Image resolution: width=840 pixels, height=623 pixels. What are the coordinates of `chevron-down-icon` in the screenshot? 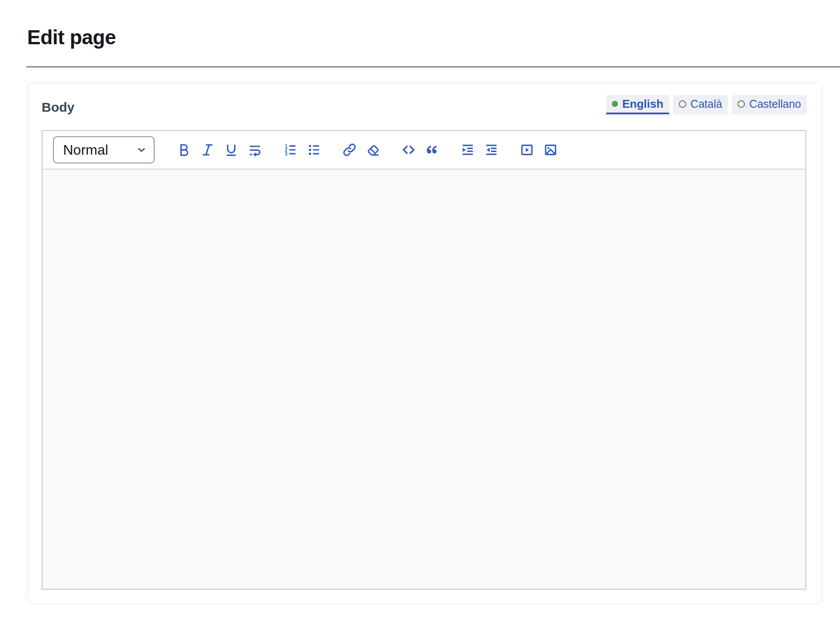 It's located at (141, 150).